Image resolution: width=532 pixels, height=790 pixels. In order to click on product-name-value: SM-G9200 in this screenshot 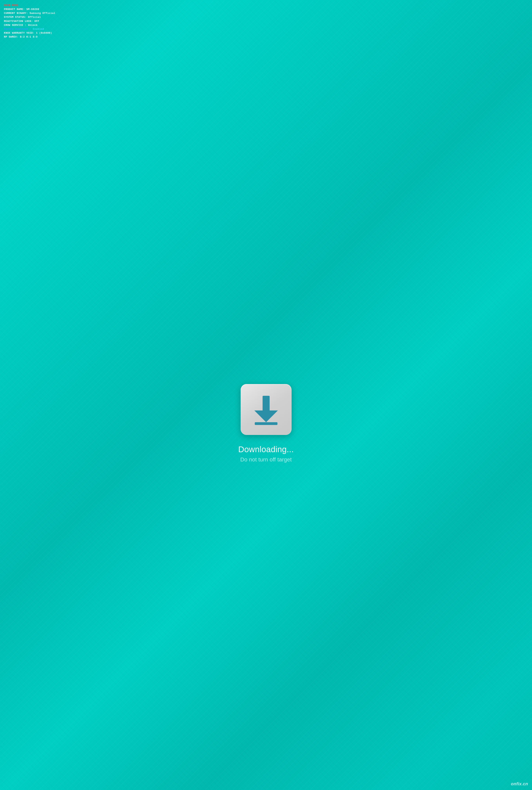, I will do `click(33, 10)`.